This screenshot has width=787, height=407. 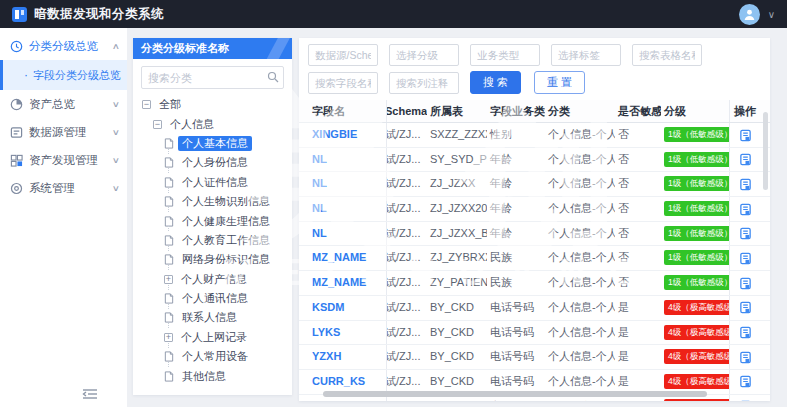 I want to click on user-avatar, so click(x=750, y=14).